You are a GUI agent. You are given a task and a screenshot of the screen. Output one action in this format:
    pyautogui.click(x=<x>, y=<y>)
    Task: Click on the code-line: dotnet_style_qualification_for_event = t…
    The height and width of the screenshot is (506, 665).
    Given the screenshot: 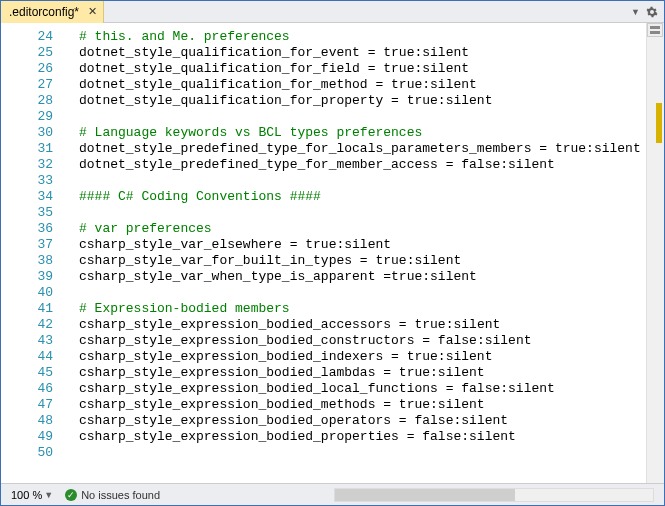 What is the action you would take?
    pyautogui.click(x=362, y=53)
    